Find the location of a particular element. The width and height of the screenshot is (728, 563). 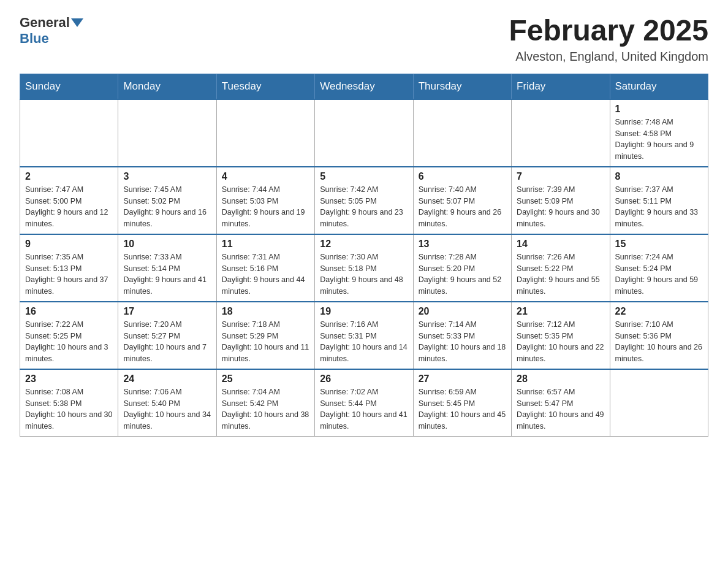

calendar-cell: 16Sunrise: 7:22 AMSunset: 5:25 PMDayligh… is located at coordinates (69, 335).